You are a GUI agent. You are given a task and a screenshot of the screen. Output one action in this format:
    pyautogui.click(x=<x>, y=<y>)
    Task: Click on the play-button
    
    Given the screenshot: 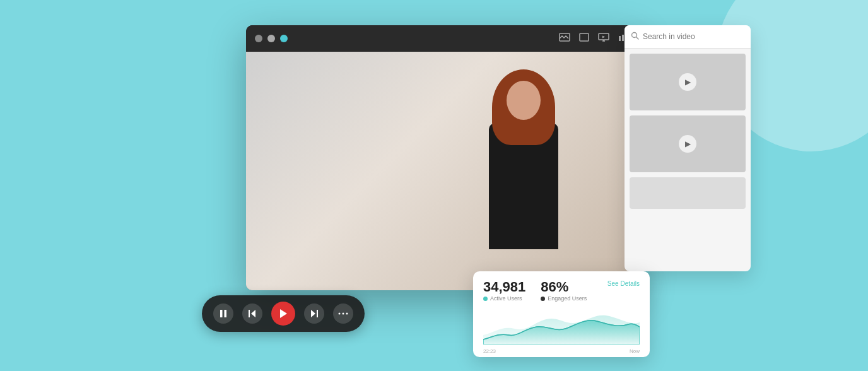 What is the action you would take?
    pyautogui.click(x=283, y=314)
    